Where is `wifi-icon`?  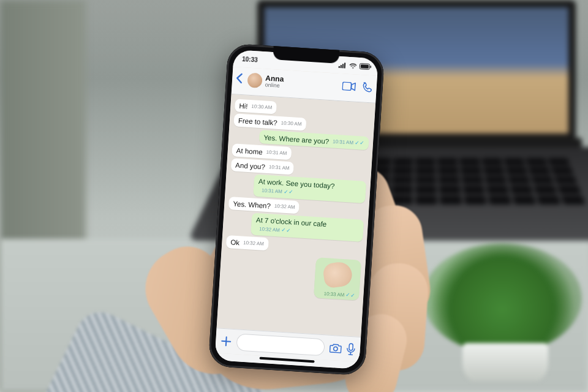 wifi-icon is located at coordinates (353, 66).